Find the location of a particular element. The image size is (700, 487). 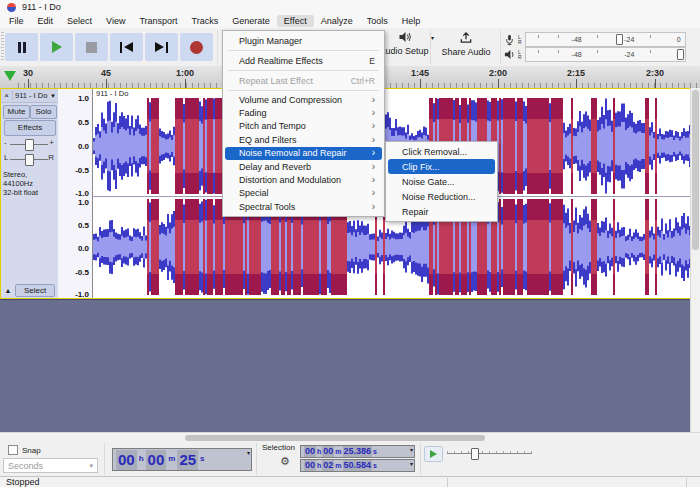

menubar-item: Help is located at coordinates (412, 21).